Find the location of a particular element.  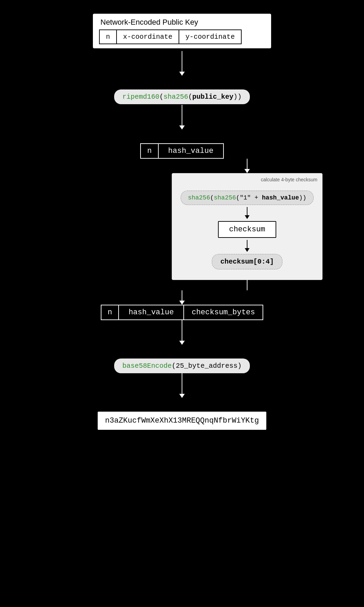

hash-box: n hash_value is located at coordinates (182, 151).